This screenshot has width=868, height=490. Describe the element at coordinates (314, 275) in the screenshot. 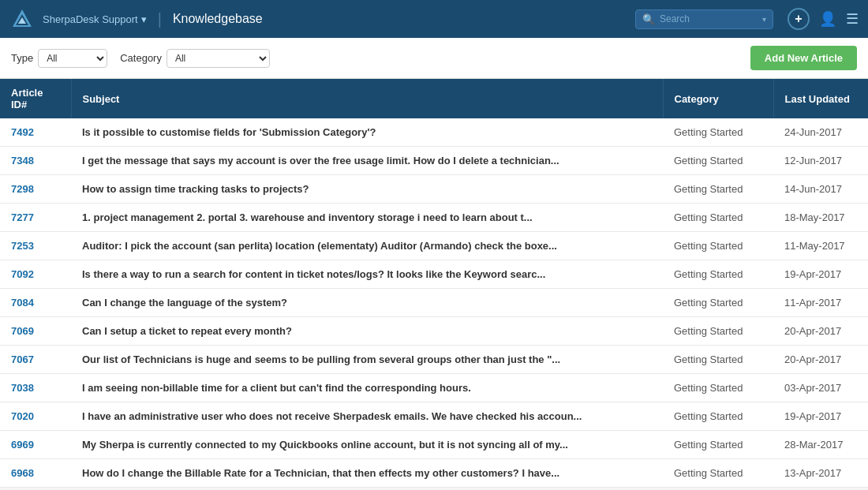

I see `article-subject-text: Is there a way to run a search for conte…` at that location.